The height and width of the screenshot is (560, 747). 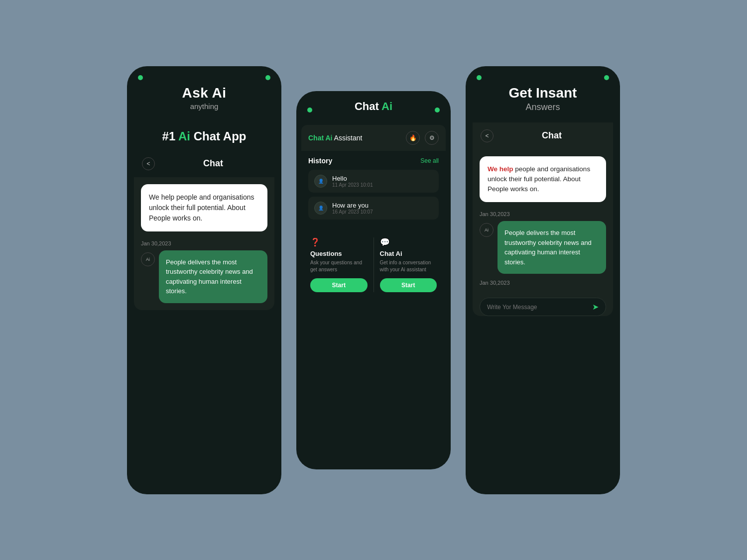 I want to click on back-button-right: <, so click(x=487, y=136).